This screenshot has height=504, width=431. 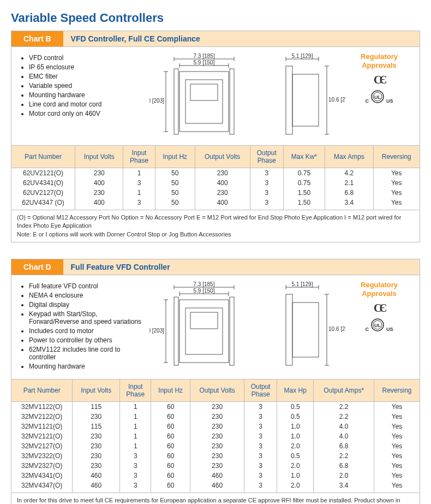 What do you see at coordinates (216, 174) in the screenshot?
I see `table-row: 62UV2121(O)23015023030.754.2Yes` at bounding box center [216, 174].